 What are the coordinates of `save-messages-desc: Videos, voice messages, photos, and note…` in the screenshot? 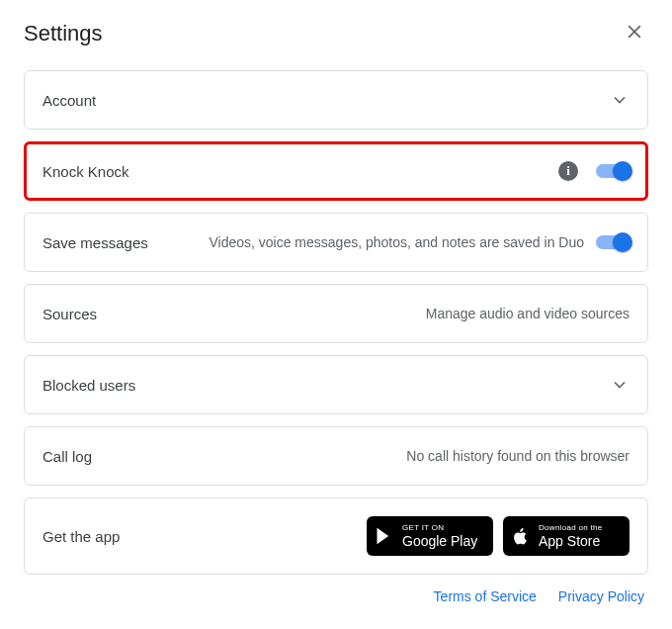 It's located at (372, 242).